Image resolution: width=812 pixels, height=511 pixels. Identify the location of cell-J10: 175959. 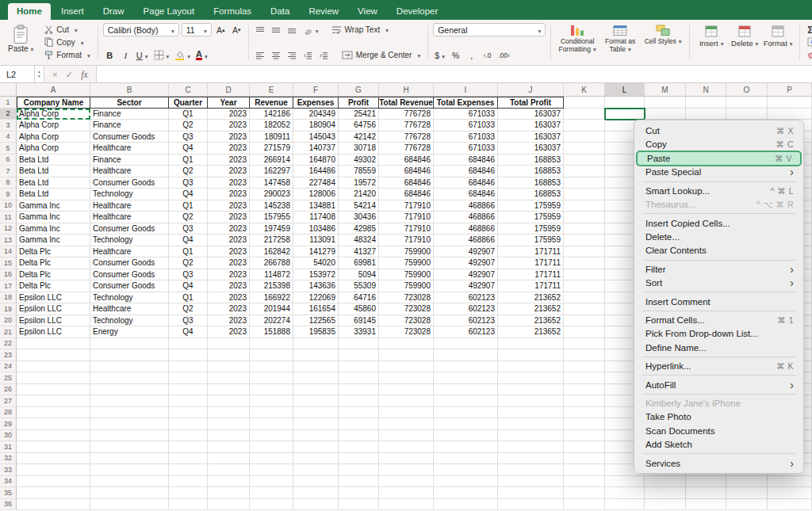
(531, 206).